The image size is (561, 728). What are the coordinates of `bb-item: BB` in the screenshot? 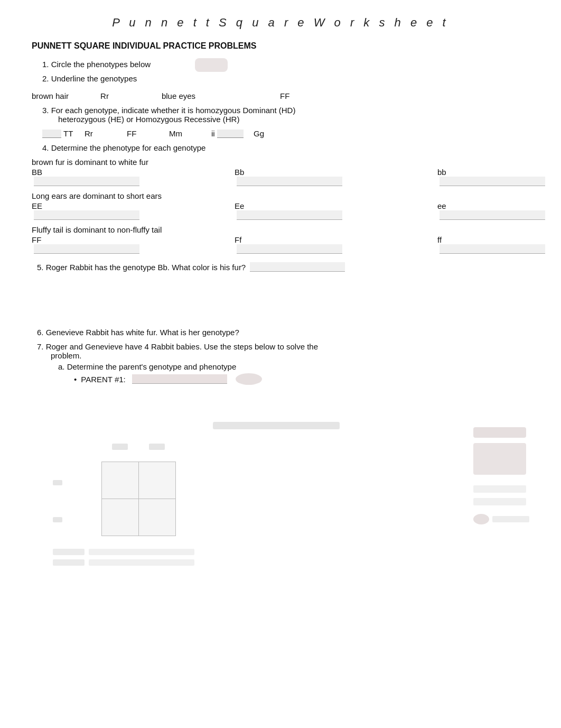 It's located at (86, 177).